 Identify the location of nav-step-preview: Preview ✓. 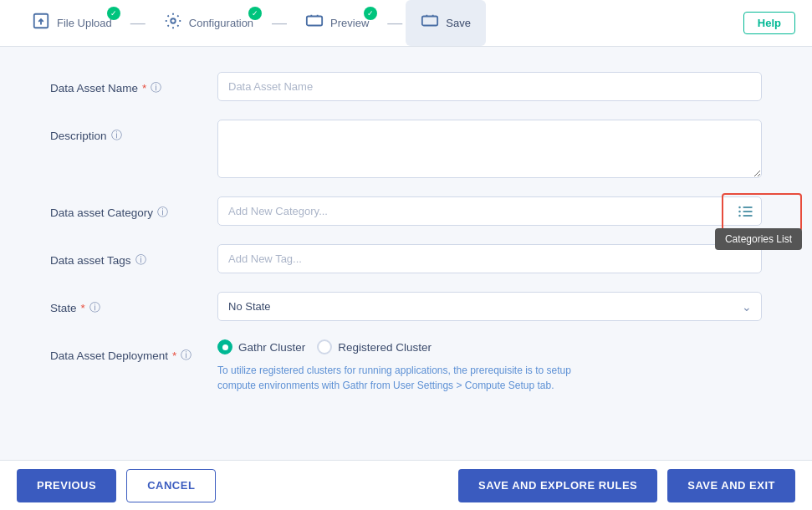
(337, 23).